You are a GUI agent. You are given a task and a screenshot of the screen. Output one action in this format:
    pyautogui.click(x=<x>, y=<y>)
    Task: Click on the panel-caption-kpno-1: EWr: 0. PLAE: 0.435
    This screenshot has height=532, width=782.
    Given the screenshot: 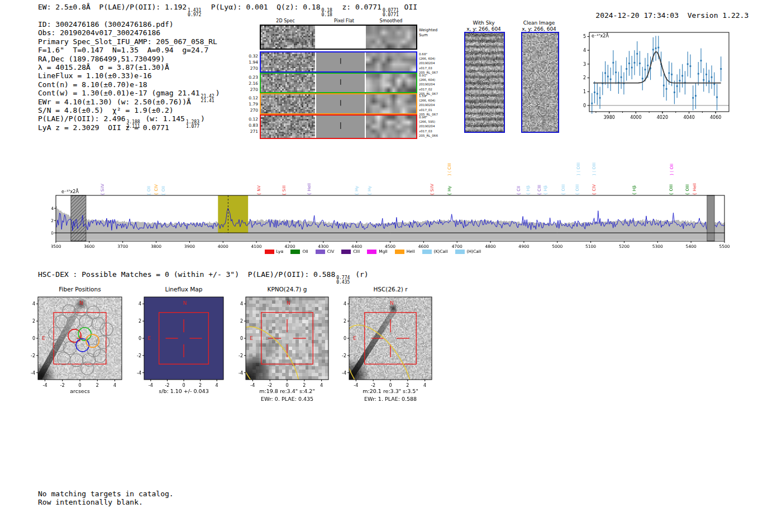 What is the action you would take?
    pyautogui.click(x=287, y=399)
    